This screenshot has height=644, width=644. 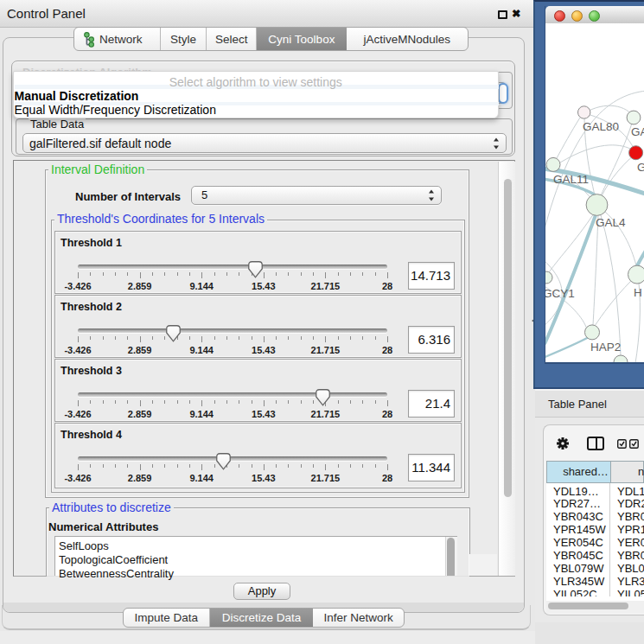 I want to click on svg-text: H, so click(x=638, y=292).